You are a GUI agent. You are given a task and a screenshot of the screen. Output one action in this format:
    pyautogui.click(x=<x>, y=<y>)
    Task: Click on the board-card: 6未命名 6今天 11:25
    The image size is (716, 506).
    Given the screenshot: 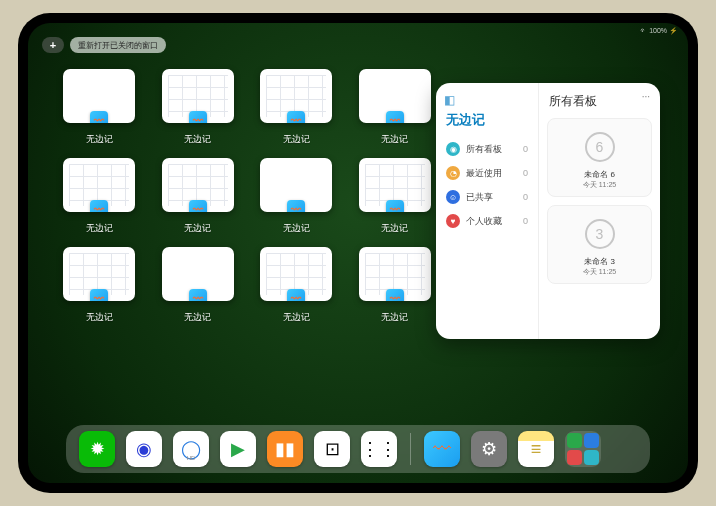 What is the action you would take?
    pyautogui.click(x=600, y=158)
    